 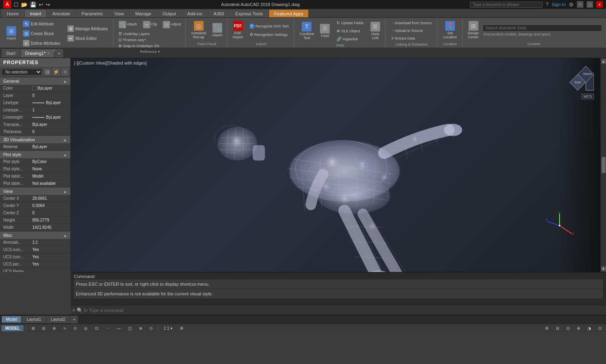 What do you see at coordinates (578, 82) in the screenshot?
I see `viewcube: TOP RIGHT WCS` at bounding box center [578, 82].